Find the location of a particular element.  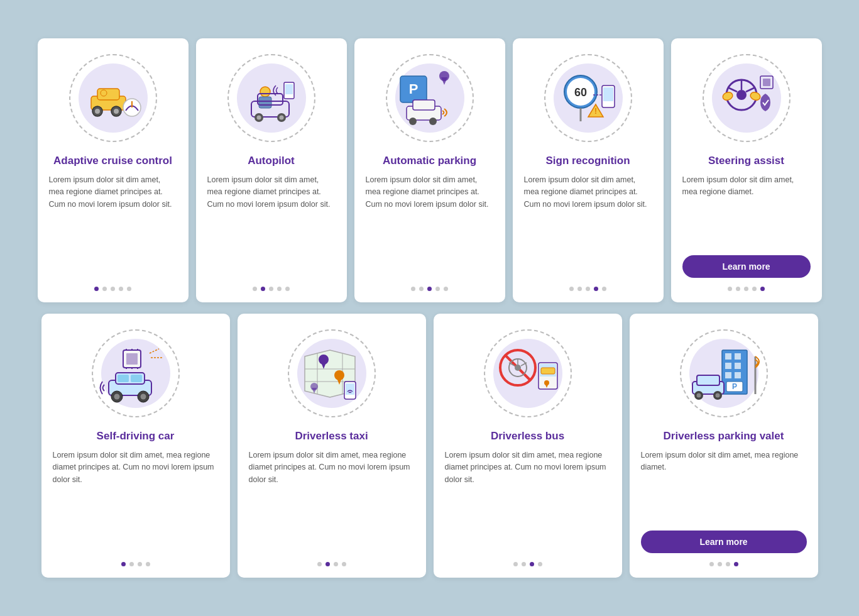

dots-adaptive is located at coordinates (113, 289).